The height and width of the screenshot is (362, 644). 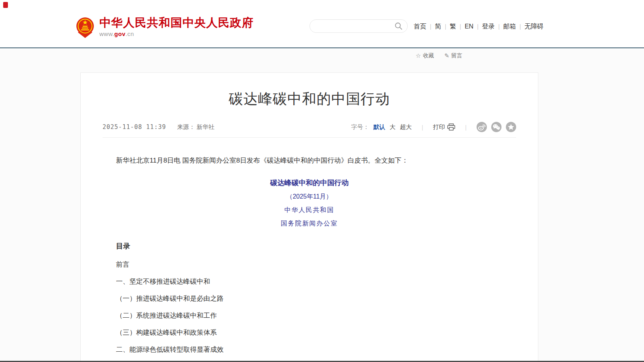 What do you see at coordinates (177, 23) in the screenshot?
I see `site-title: 中华人民共和国中央人民政府` at bounding box center [177, 23].